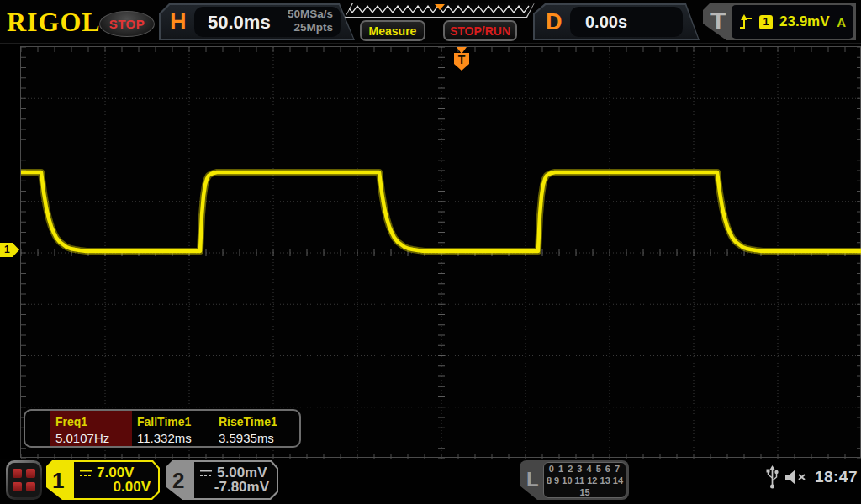  What do you see at coordinates (393, 30) in the screenshot?
I see `measure-button: Measure` at bounding box center [393, 30].